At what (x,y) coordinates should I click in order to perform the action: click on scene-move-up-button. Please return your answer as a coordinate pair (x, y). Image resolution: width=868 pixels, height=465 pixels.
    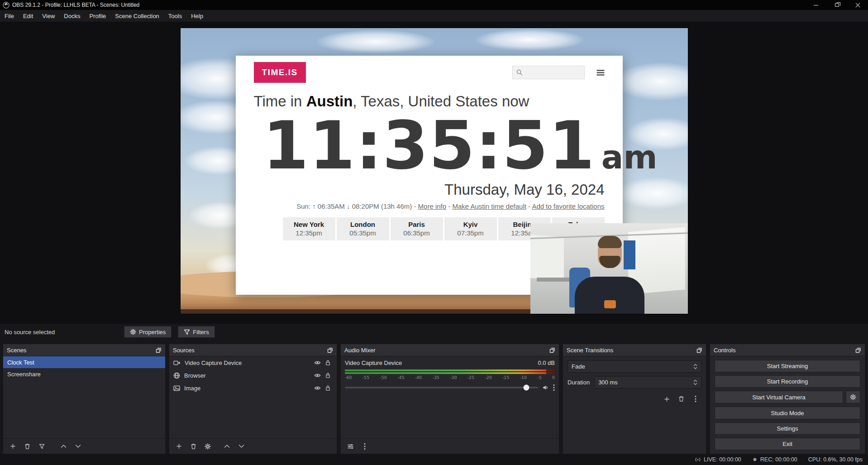
    Looking at the image, I should click on (63, 446).